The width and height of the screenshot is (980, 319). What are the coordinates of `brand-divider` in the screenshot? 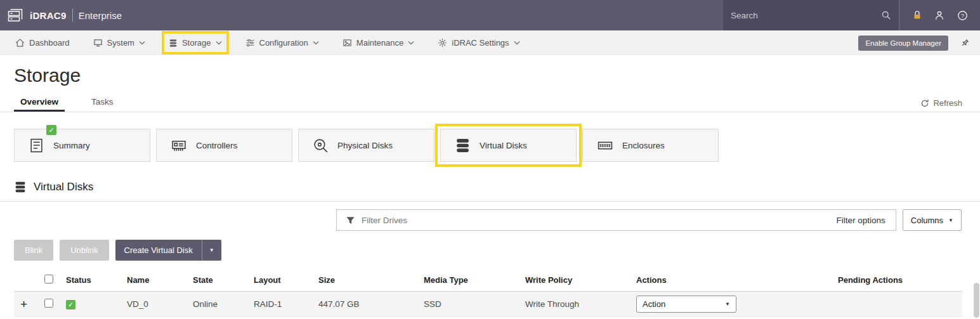 It's located at (72, 15).